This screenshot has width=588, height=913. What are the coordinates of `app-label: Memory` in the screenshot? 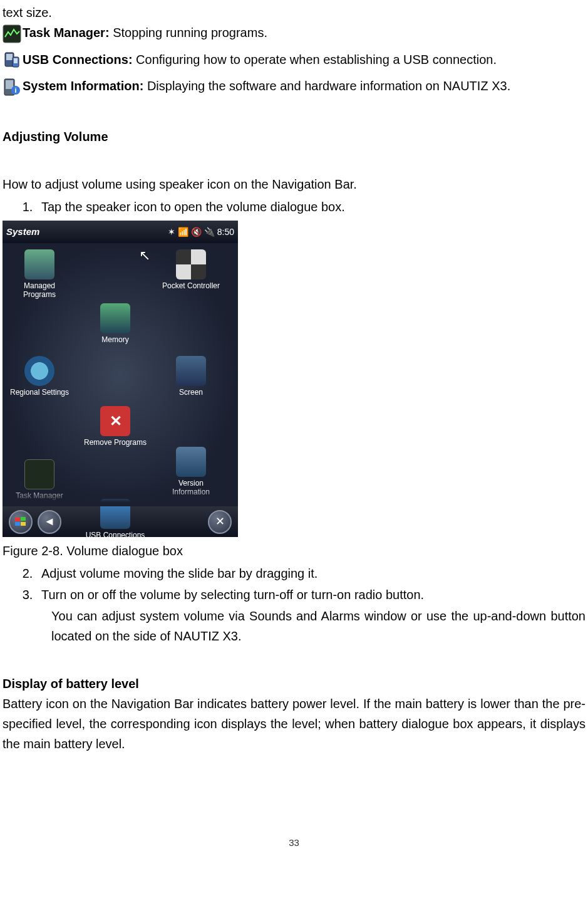 It's located at (115, 340).